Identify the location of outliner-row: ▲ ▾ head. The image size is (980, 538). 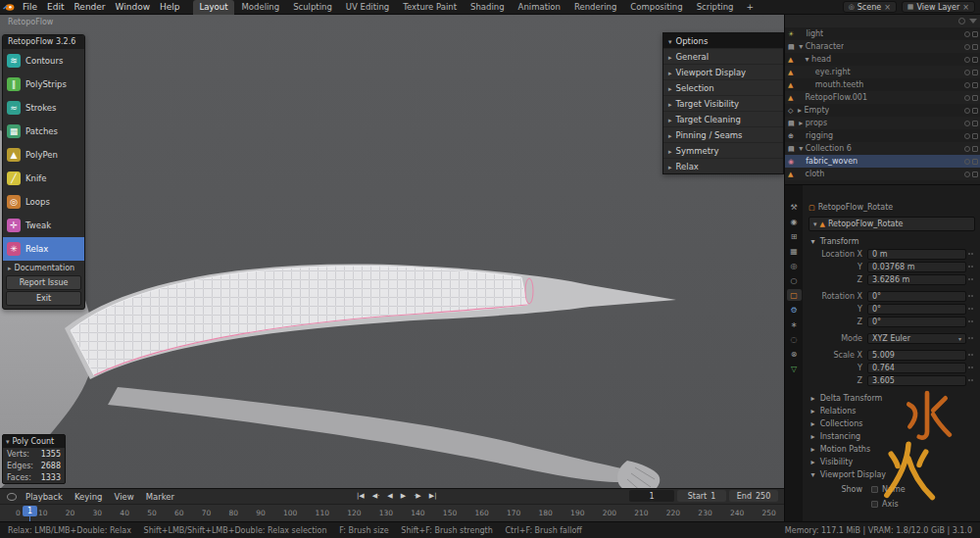
(882, 59).